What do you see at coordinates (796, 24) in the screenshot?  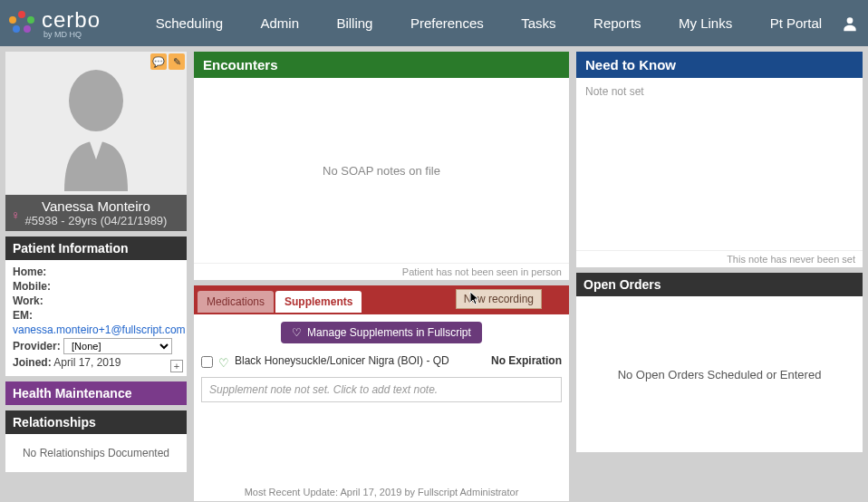 I see `nav-ptportal: Pt Portal` at bounding box center [796, 24].